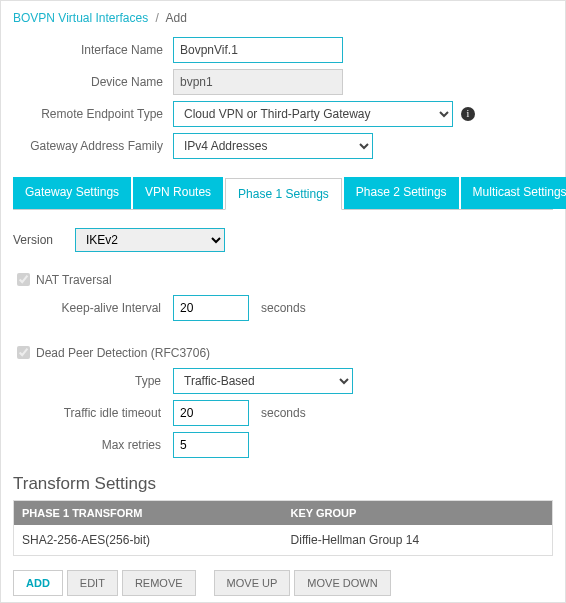 The height and width of the screenshot is (603, 566). What do you see at coordinates (211, 445) in the screenshot?
I see `max-retries-input` at bounding box center [211, 445].